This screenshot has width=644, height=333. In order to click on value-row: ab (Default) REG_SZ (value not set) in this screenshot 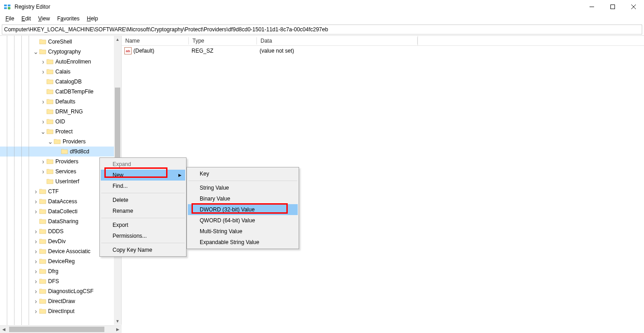, I will do `click(383, 51)`.